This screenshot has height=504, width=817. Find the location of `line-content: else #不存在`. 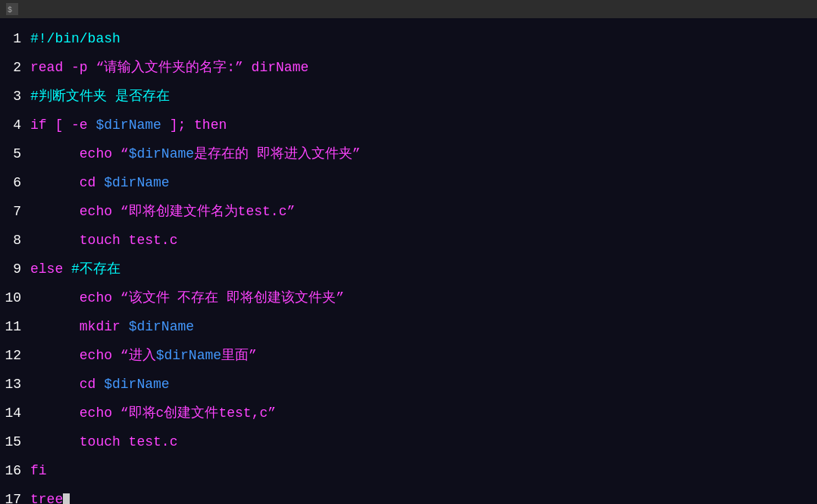

line-content: else #不存在 is located at coordinates (76, 269).